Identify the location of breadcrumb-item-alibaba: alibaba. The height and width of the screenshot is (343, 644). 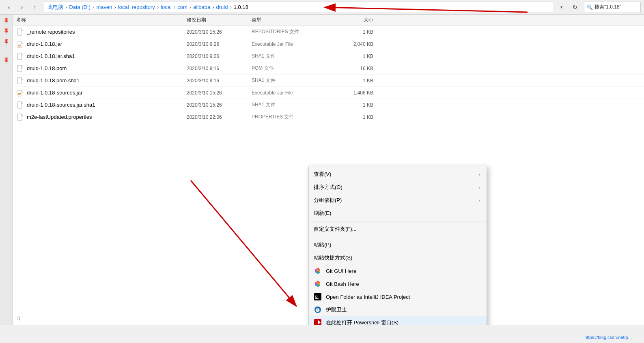
(202, 7).